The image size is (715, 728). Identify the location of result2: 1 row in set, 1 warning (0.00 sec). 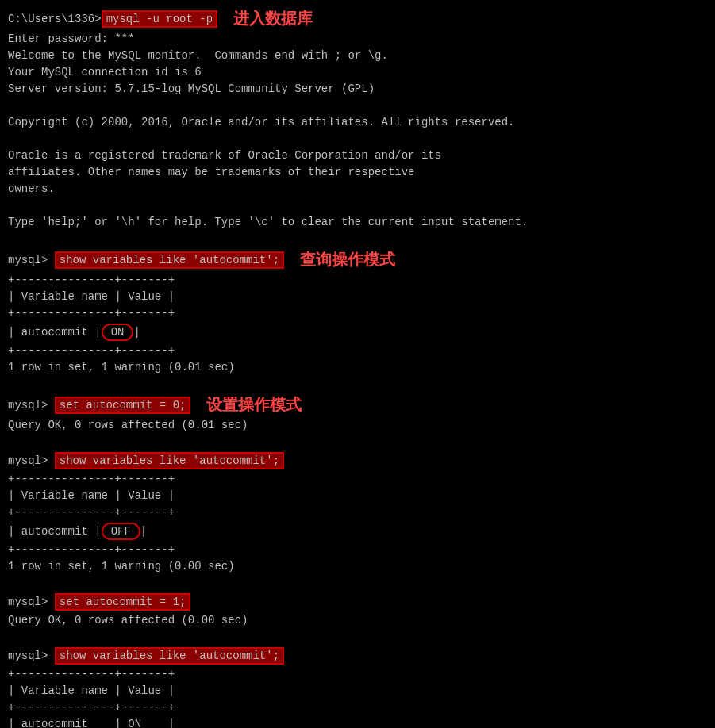
(357, 566).